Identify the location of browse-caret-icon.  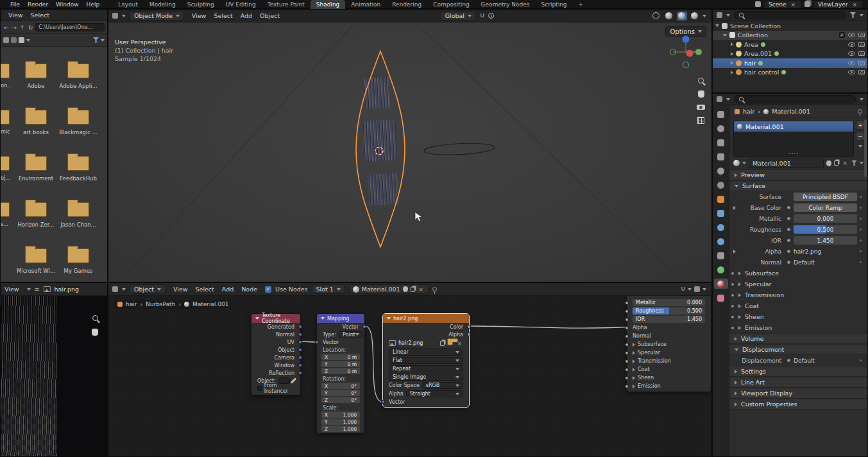
(744, 163).